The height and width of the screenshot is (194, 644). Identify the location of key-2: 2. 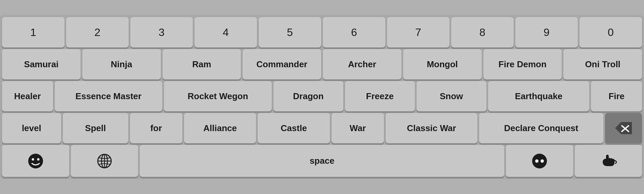
(97, 32).